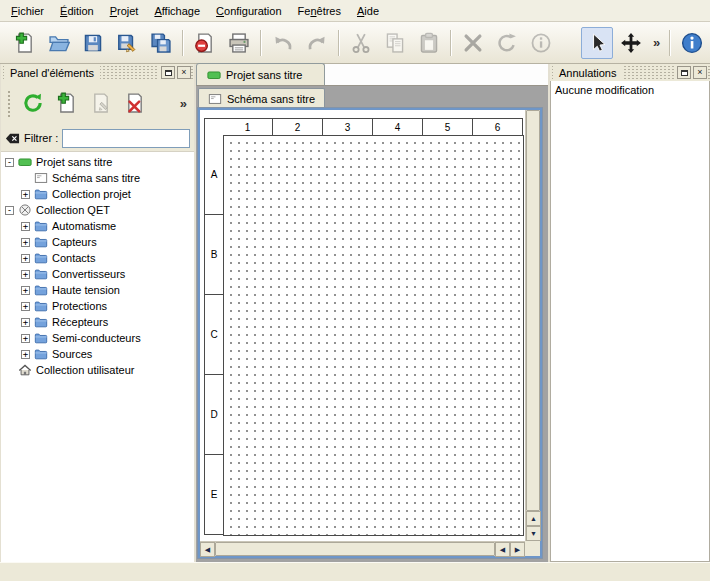 The width and height of the screenshot is (710, 581). I want to click on filter-input, so click(126, 138).